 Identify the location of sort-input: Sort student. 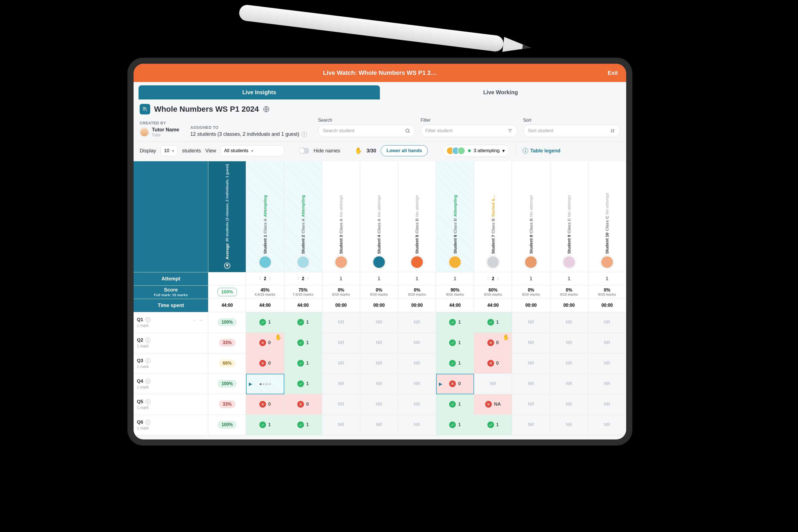
(572, 131).